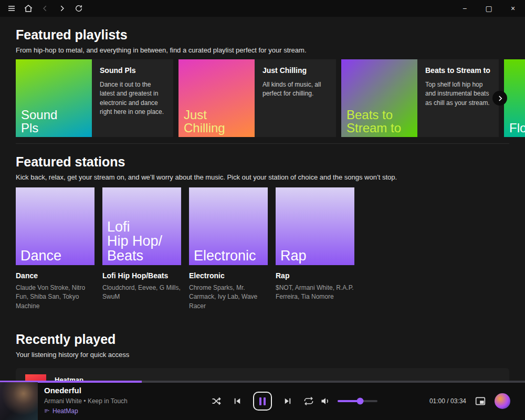 The image size is (525, 420). I want to click on user-avatar, so click(502, 401).